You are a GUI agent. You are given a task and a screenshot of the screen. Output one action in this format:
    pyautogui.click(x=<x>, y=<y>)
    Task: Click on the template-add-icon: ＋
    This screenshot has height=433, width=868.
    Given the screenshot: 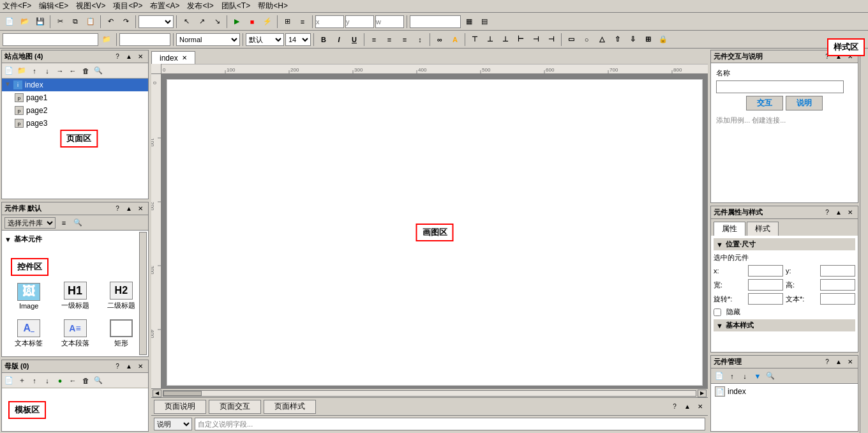 What is the action you would take?
    pyautogui.click(x=22, y=381)
    